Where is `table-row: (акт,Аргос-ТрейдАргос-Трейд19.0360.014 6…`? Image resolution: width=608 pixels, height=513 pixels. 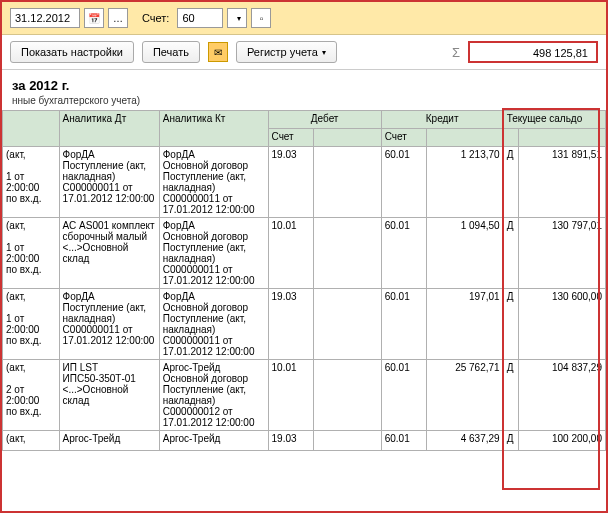 table-row: (акт,Аргос-ТрейдАргос-Трейд19.0360.014 6… is located at coordinates (304, 441).